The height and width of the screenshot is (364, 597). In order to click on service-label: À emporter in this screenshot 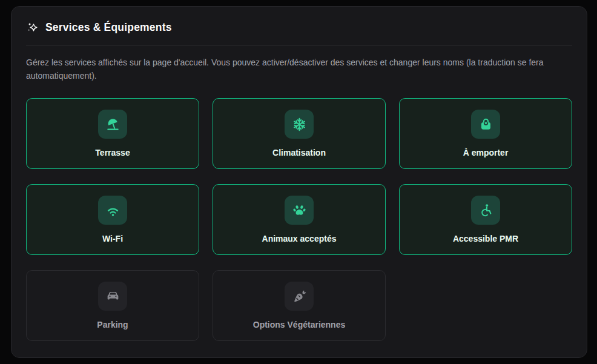, I will do `click(486, 153)`.